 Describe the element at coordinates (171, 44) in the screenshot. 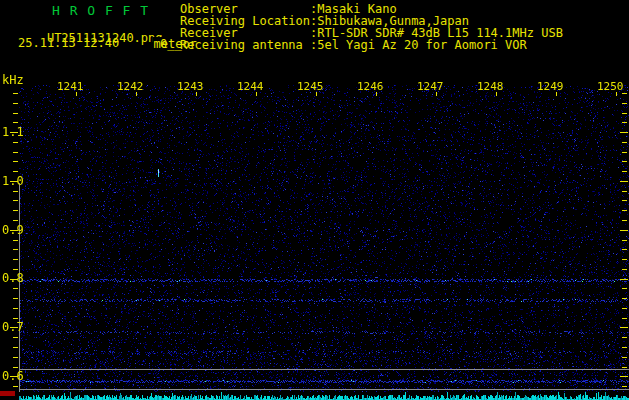

I see `echo-counter: 0__` at that location.